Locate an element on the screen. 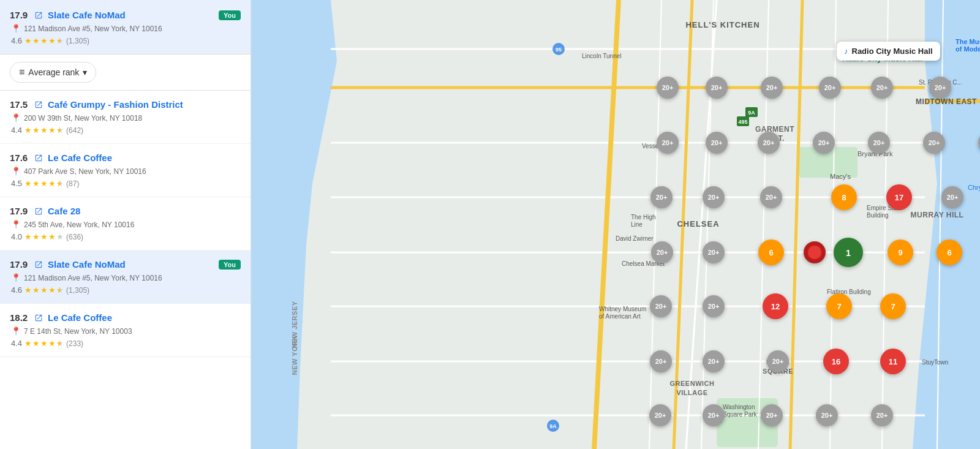 Image resolution: width=980 pixels, height=449 pixels. reviews-count: (233) is located at coordinates (75, 344).